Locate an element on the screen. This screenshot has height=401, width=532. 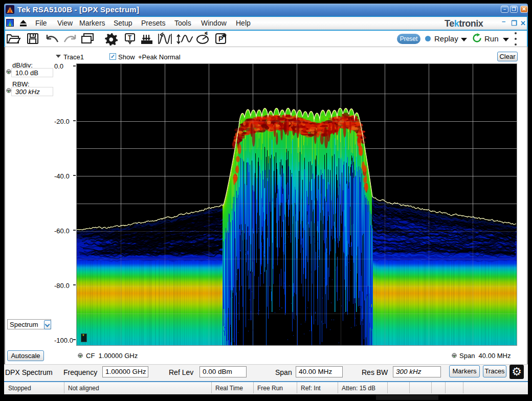
svg-text: P is located at coordinates (221, 39).